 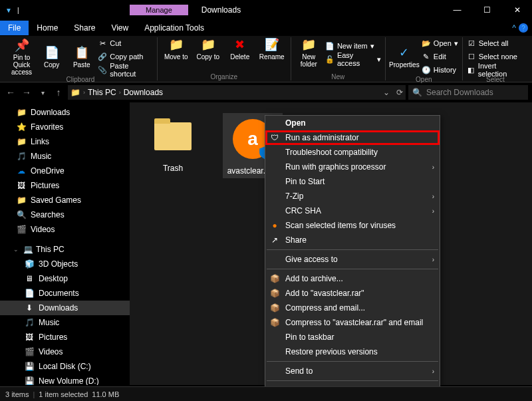 What do you see at coordinates (29, 308) in the screenshot?
I see `downloads-icon: ⬇` at bounding box center [29, 308].